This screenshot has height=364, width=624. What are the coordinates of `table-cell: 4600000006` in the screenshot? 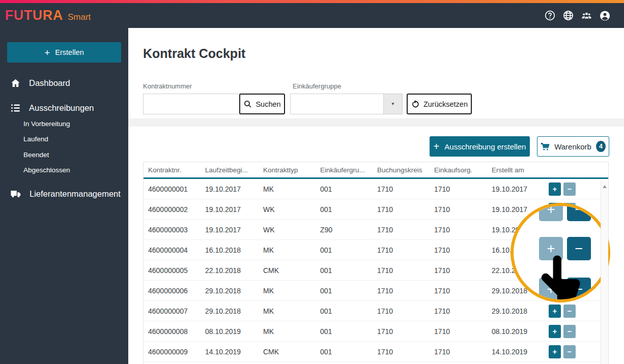 It's located at (172, 291).